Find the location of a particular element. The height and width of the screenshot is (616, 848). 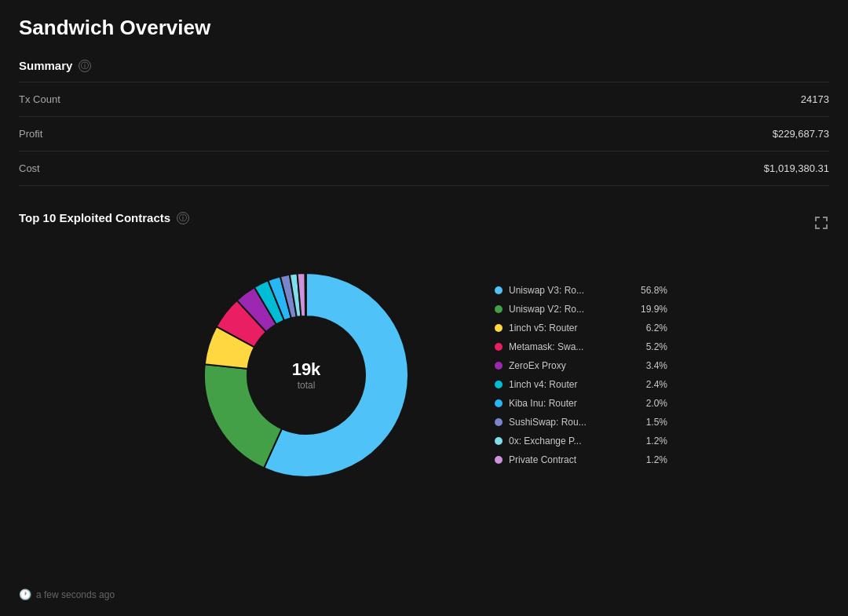

clock-icon: 🕐 is located at coordinates (25, 595).